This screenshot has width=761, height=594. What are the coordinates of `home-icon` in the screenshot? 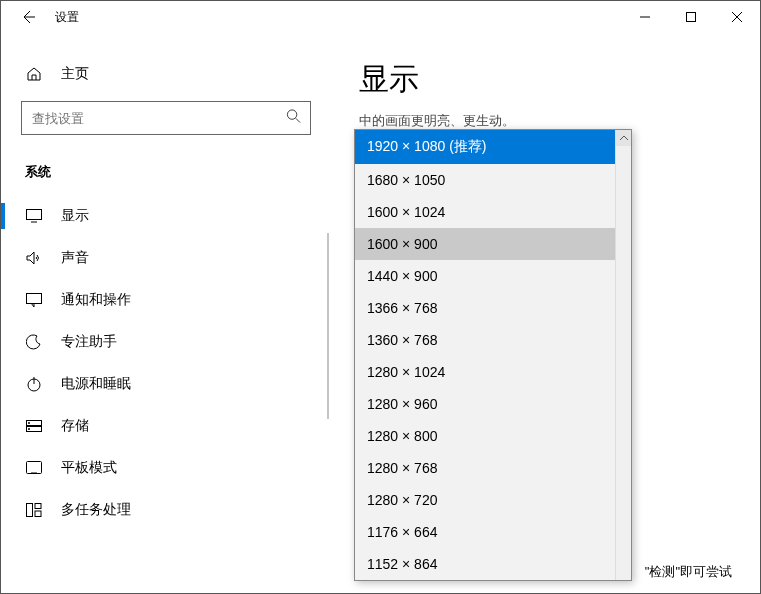 It's located at (34, 74).